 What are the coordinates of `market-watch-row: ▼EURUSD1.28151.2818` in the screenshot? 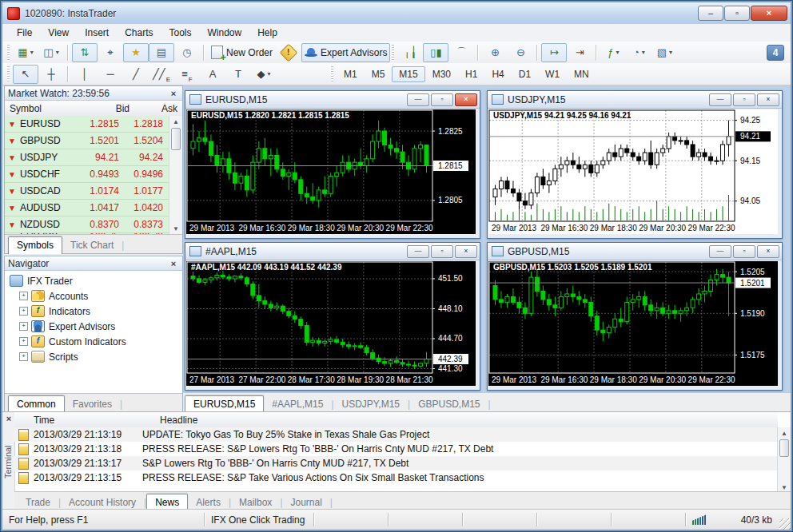 It's located at (87, 125).